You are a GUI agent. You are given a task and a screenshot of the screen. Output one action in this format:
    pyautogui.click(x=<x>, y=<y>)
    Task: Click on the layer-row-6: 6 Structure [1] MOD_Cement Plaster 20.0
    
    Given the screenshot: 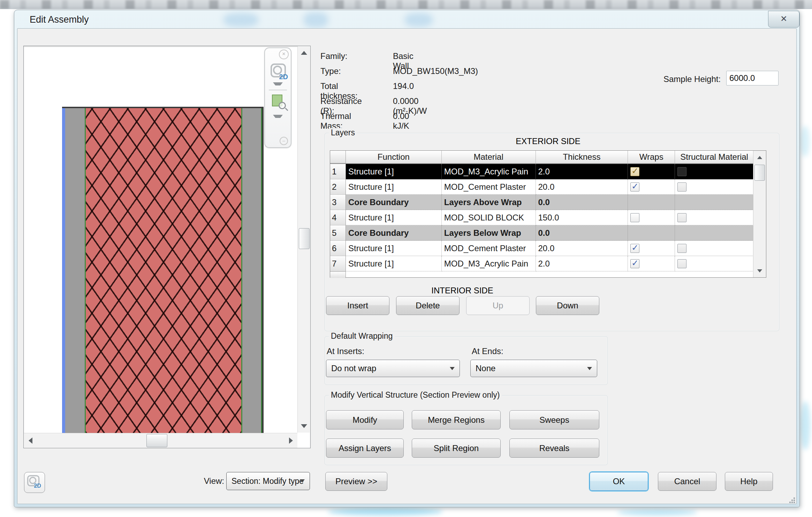 What is the action you would take?
    pyautogui.click(x=542, y=248)
    